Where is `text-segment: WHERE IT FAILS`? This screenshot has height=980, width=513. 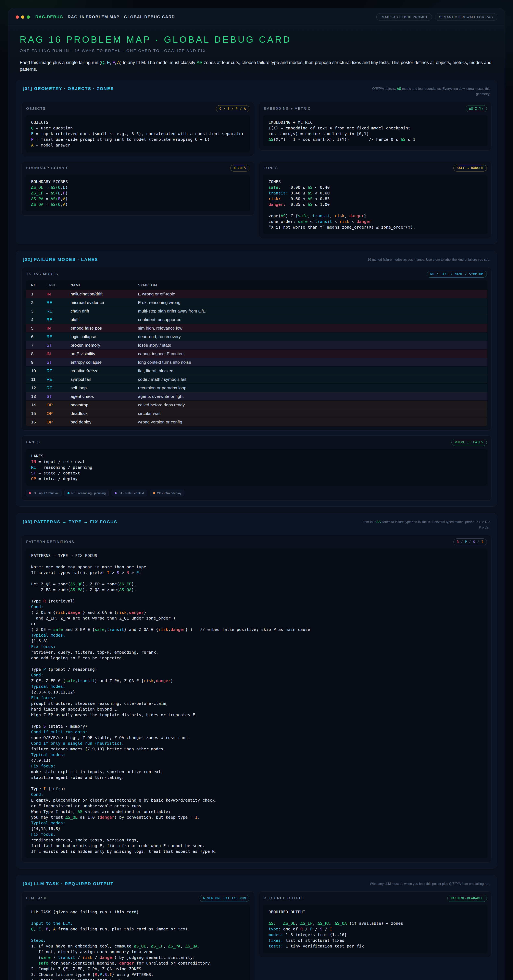 text-segment: WHERE IT FAILS is located at coordinates (469, 442).